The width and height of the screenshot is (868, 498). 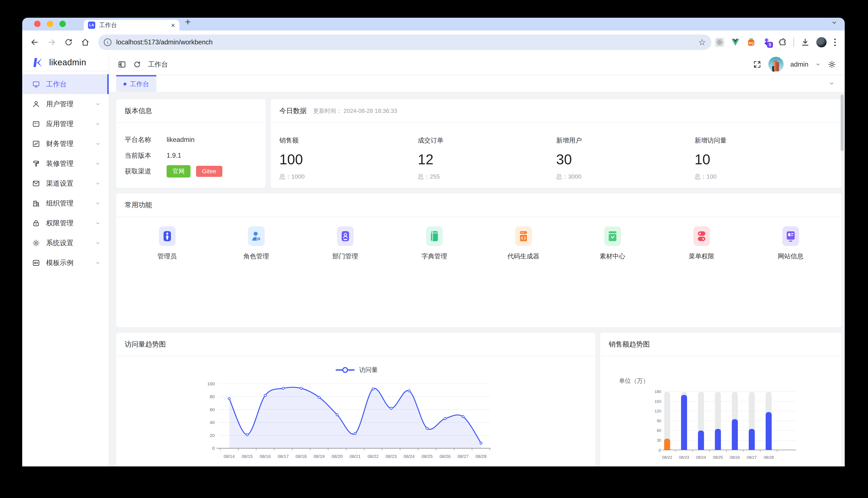 I want to click on svg-text: 08/22, so click(x=667, y=458).